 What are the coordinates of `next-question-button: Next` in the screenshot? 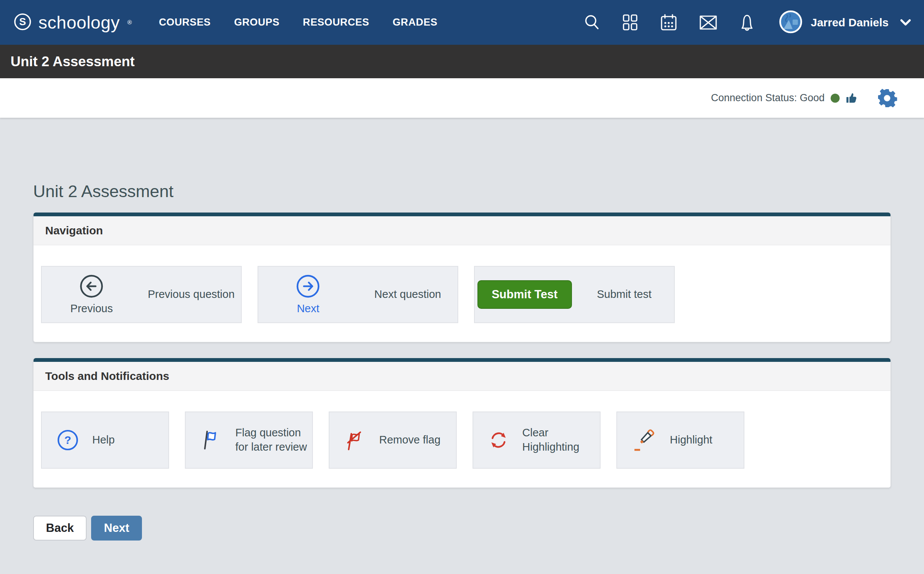 It's located at (308, 295).